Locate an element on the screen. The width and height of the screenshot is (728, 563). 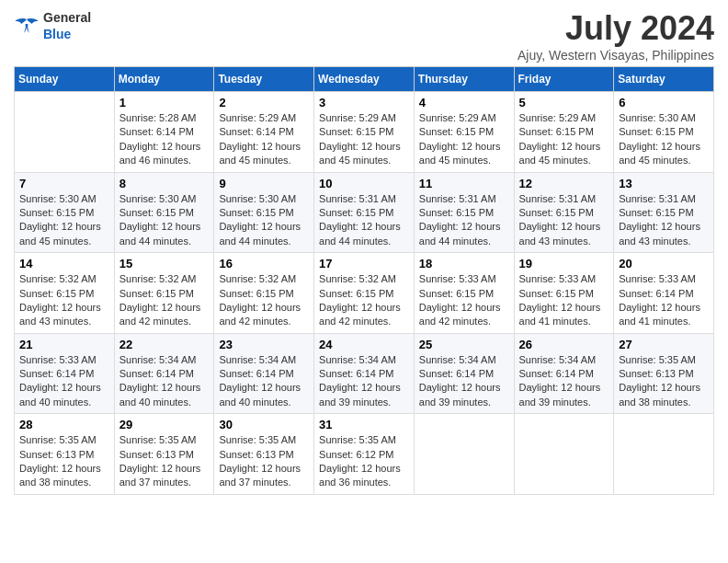
day-number: 4 is located at coordinates (464, 103).